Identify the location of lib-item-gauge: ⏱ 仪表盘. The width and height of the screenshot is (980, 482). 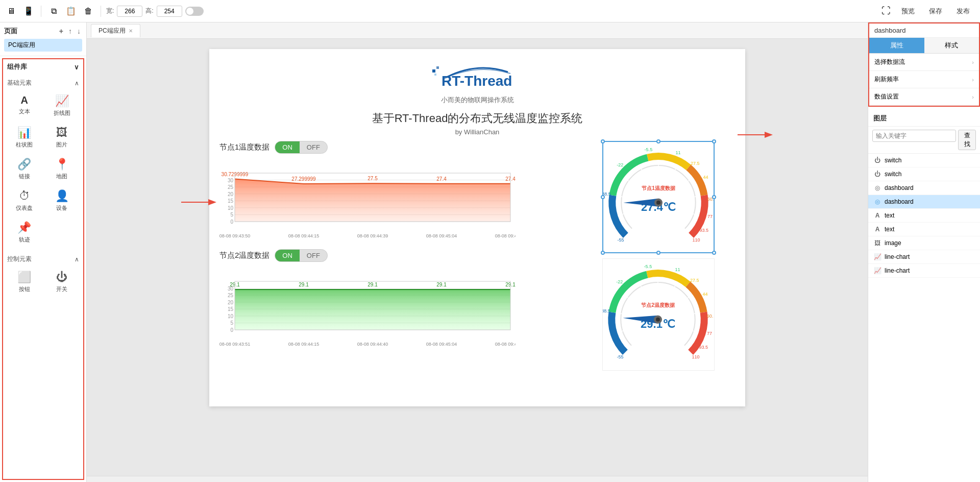
(24, 201).